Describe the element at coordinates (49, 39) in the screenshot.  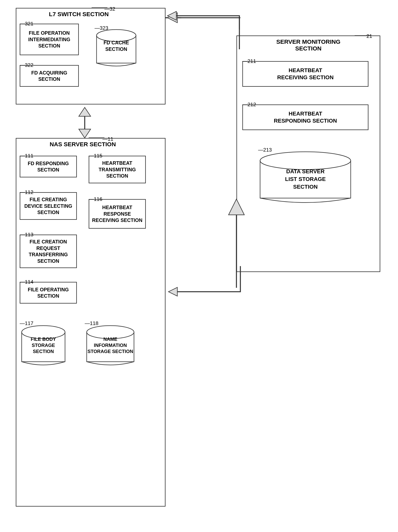
I see `file-op-intermediating-box: FILE OPERATIONINTERMEDIATINGSECTION` at that location.